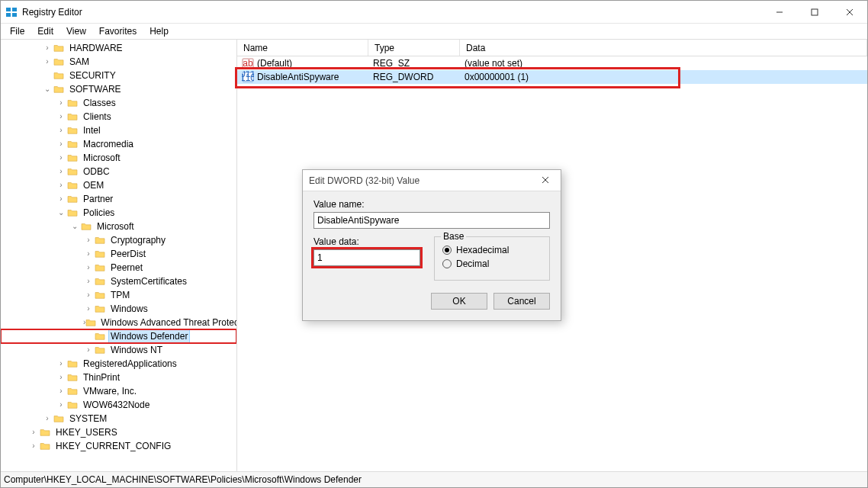 Image resolution: width=868 pixels, height=488 pixels. I want to click on tree-node-label: SystemCertificates, so click(149, 281).